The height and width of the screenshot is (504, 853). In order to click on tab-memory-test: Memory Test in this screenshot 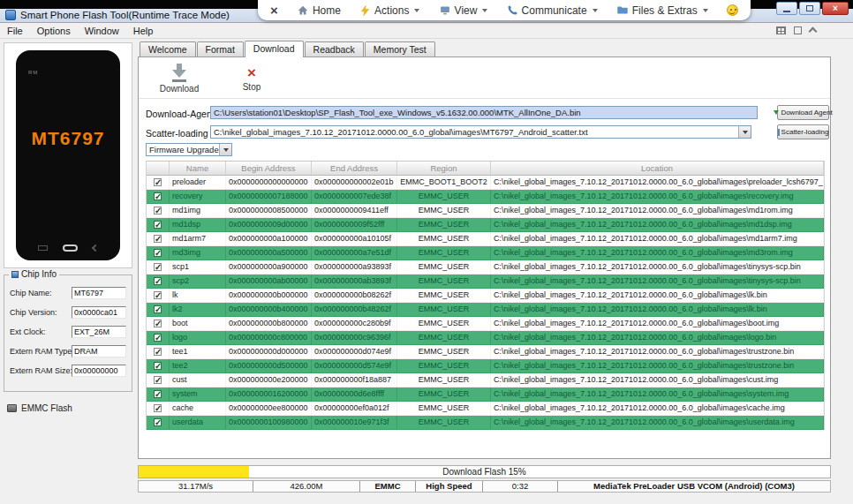, I will do `click(400, 49)`.